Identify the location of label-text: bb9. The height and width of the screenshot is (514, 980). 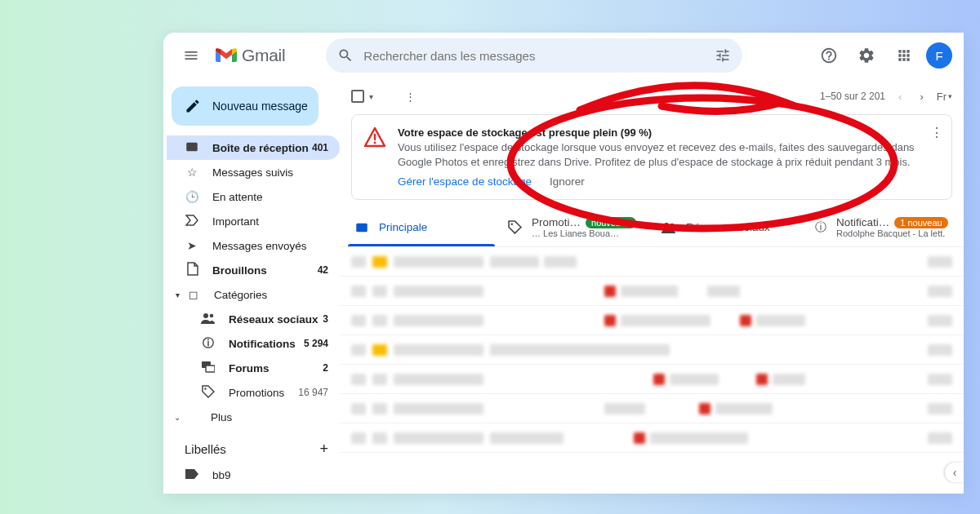
(222, 475).